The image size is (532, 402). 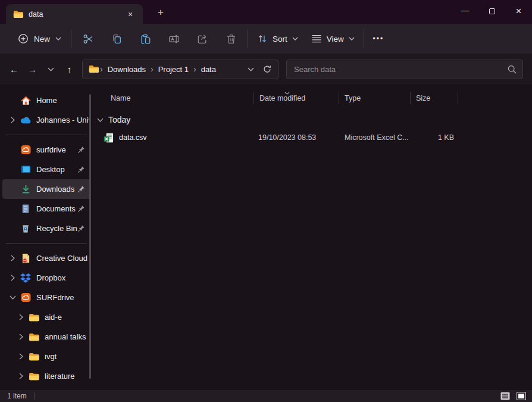 What do you see at coordinates (133, 138) in the screenshot?
I see `file-name: data.csv` at bounding box center [133, 138].